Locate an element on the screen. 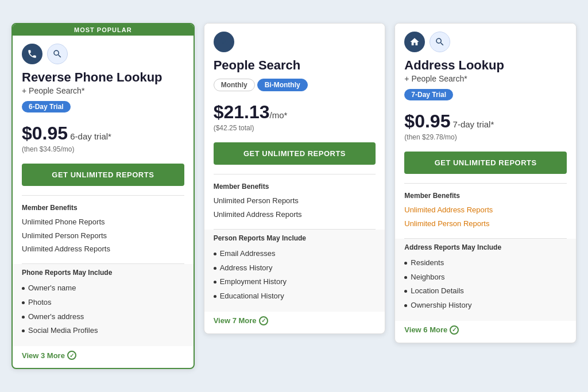 This screenshot has width=588, height=392. card-header: Reverse Phone Lookup+ People Search*6-Da… is located at coordinates (103, 77).